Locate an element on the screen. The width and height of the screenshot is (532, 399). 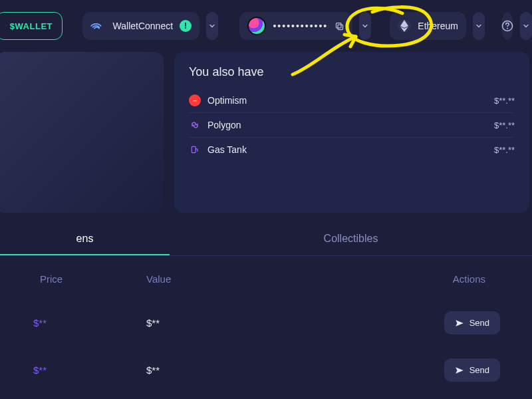
balance-card-placeholder is located at coordinates (82, 132).